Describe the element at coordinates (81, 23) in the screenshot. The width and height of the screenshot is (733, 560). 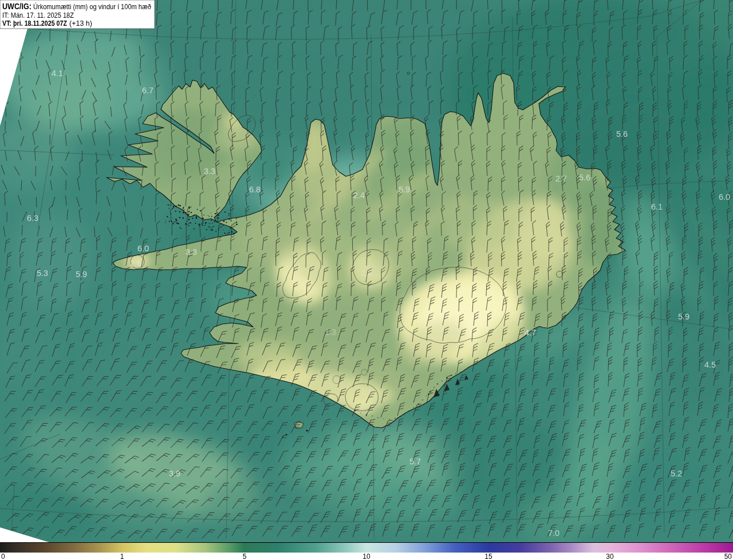
I see `svg-text: (+13 h)` at that location.